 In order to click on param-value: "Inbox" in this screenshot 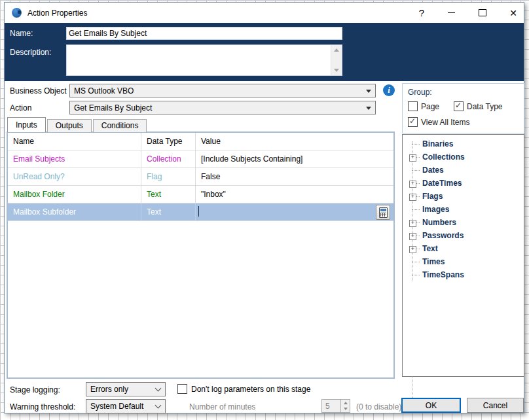, I will do `click(295, 194)`.